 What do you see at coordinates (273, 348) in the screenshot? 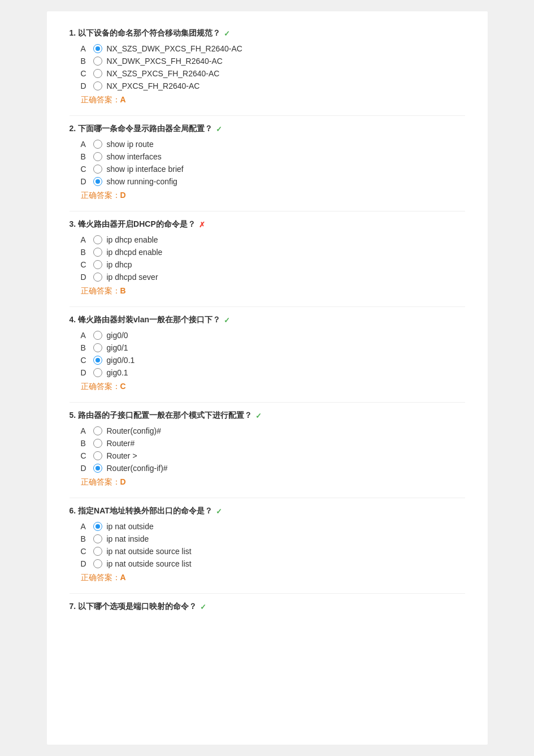
I see `option-item-4-B: Bgig0/1` at bounding box center [273, 348].